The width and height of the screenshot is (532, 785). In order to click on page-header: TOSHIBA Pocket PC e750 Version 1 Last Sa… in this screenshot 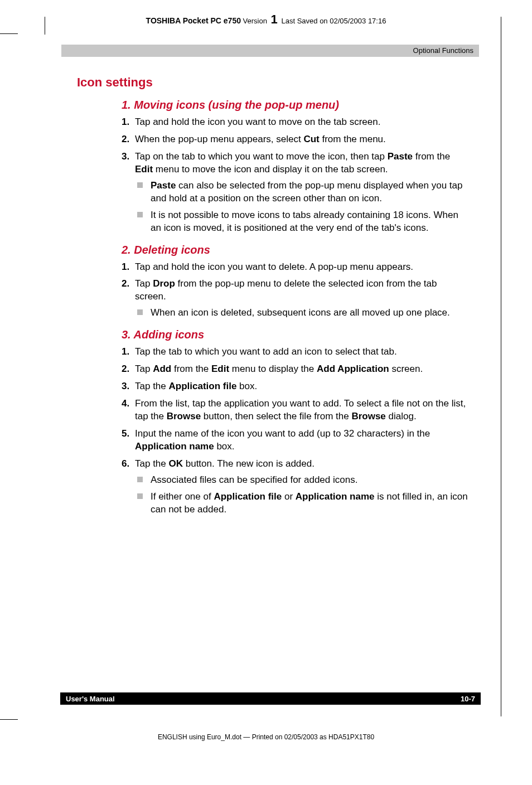, I will do `click(266, 20)`.